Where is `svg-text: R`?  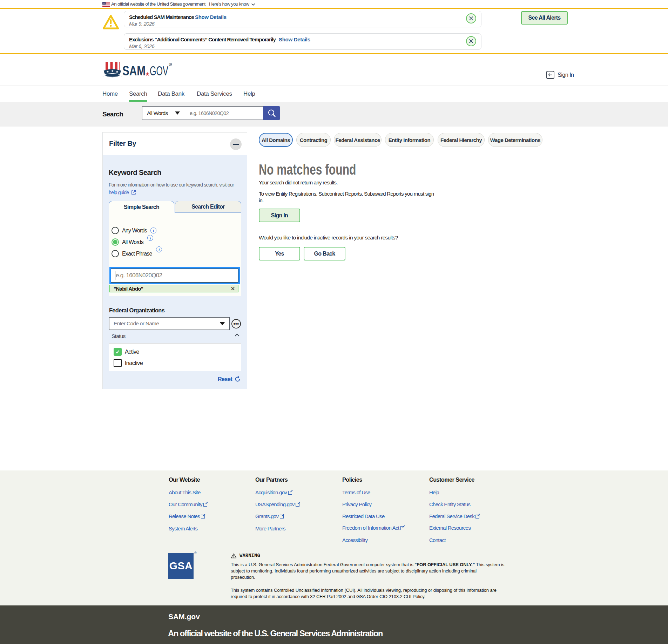 svg-text: R is located at coordinates (170, 65).